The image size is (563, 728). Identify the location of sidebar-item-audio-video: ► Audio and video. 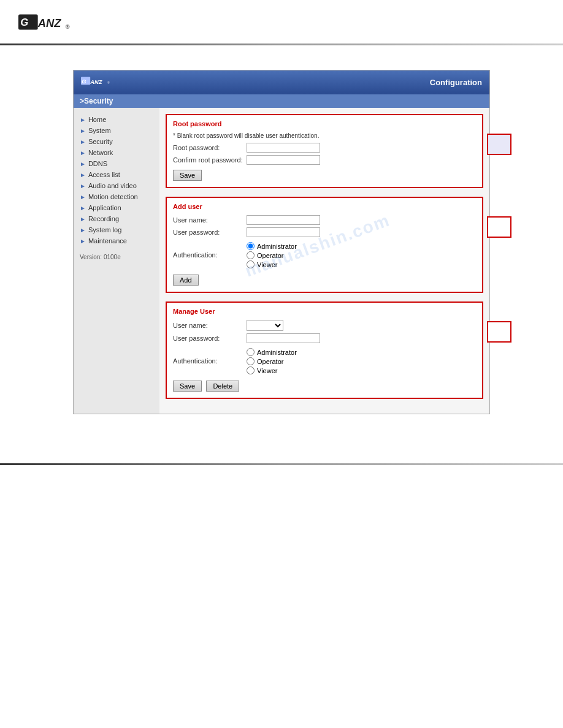
(117, 186).